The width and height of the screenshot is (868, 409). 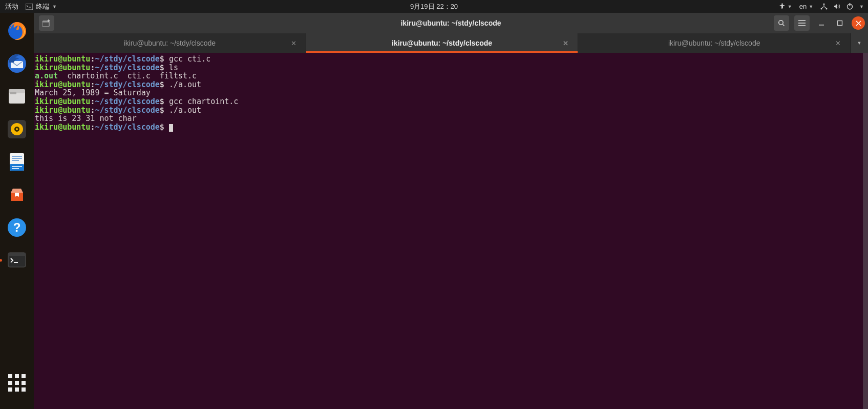 I want to click on writer-icon, so click(x=17, y=162).